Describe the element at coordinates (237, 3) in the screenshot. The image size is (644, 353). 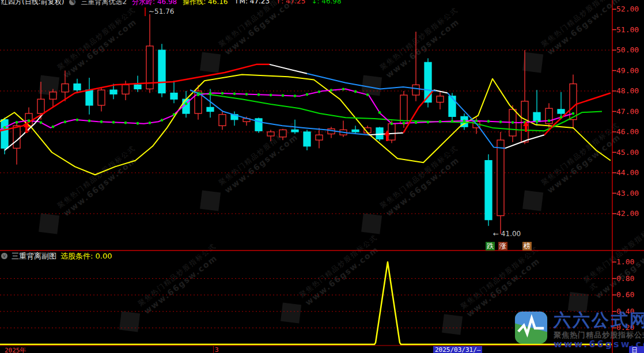
I see `indicator-values: 分水岭: 46.98操作线: 46.16↑M: 47.23↑: 47.25↓: …` at that location.